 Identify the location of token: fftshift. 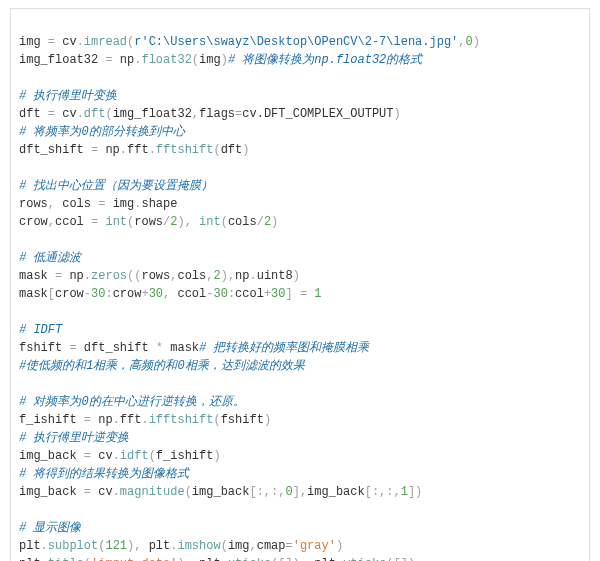
(185, 150).